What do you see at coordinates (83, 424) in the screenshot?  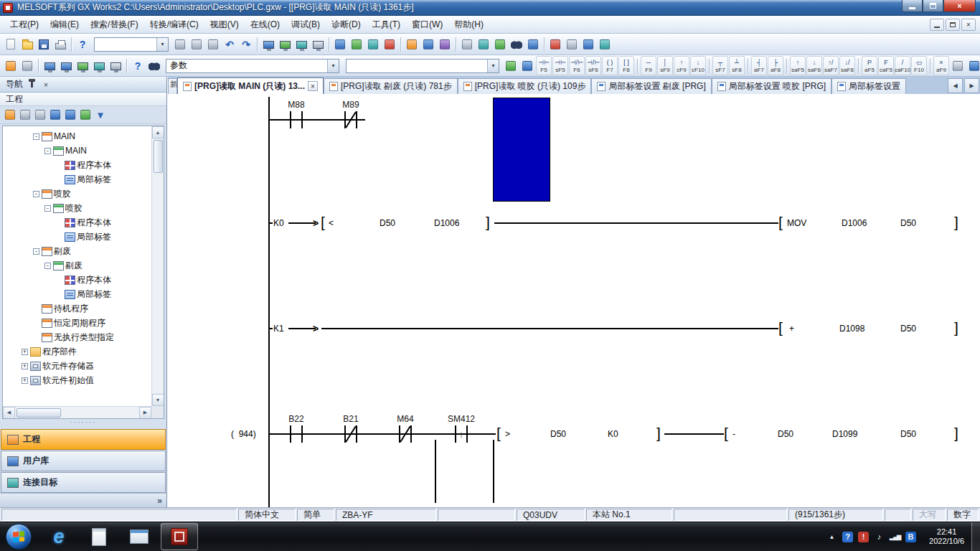 I see `panel-splitter-handle: ·······` at bounding box center [83, 424].